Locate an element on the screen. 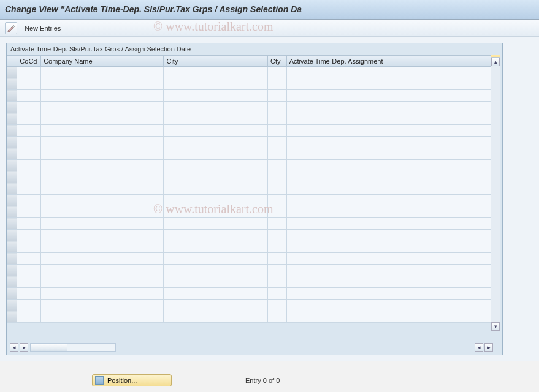 This screenshot has width=539, height=392. scroll-track is located at coordinates (73, 347).